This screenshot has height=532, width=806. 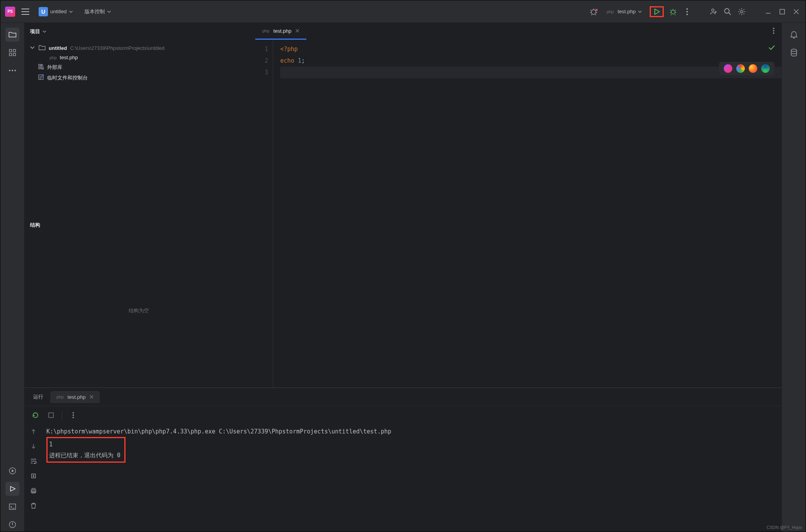 I want to click on scratches-label: 临时文件和控制台, so click(x=67, y=78).